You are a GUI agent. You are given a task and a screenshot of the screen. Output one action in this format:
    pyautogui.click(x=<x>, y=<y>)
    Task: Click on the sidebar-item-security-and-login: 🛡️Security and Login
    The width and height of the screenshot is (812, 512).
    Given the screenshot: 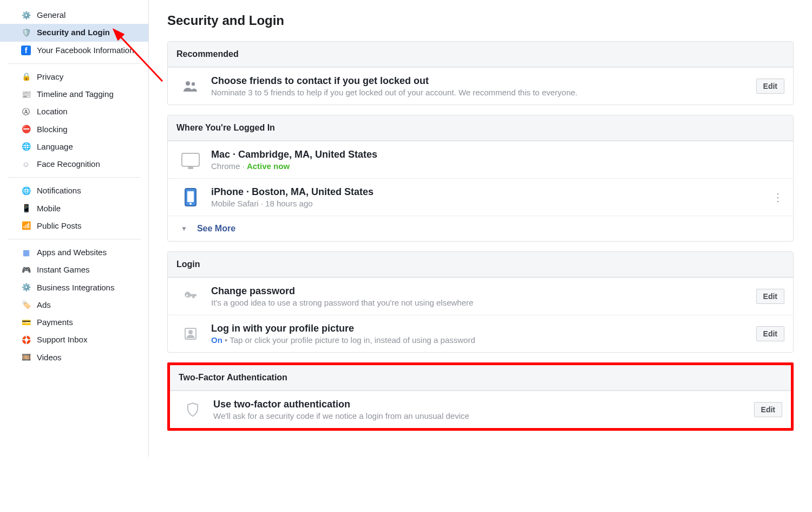 What is the action you would take?
    pyautogui.click(x=74, y=33)
    